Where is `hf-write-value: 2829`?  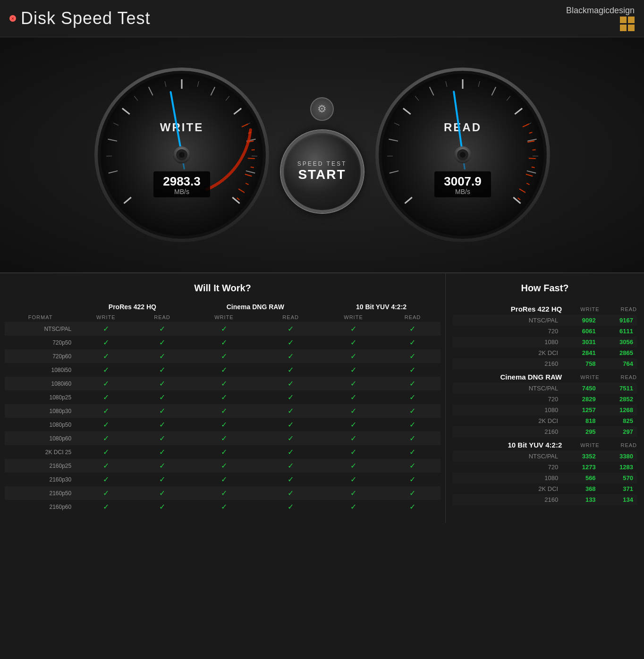
hf-write-value: 2829 is located at coordinates (581, 399).